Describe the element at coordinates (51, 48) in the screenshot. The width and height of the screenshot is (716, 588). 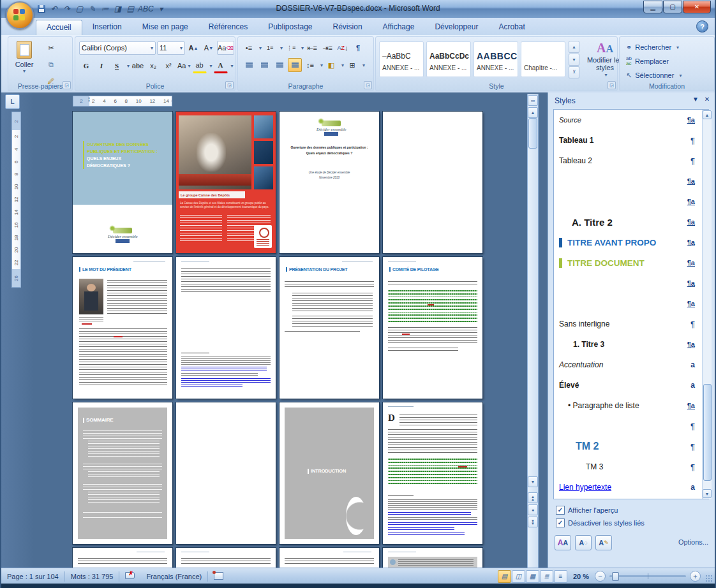
I see `cut-icon: ✂` at that location.